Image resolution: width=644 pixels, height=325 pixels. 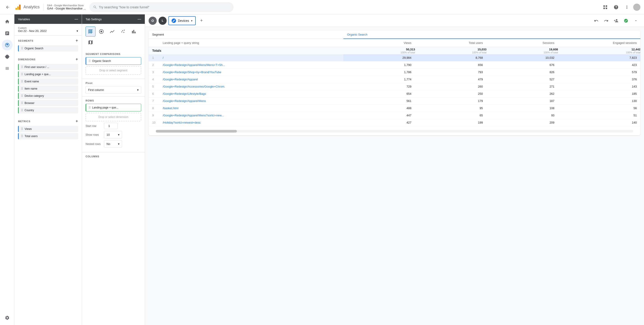 What do you see at coordinates (164, 7) in the screenshot?
I see `search-input` at bounding box center [164, 7].